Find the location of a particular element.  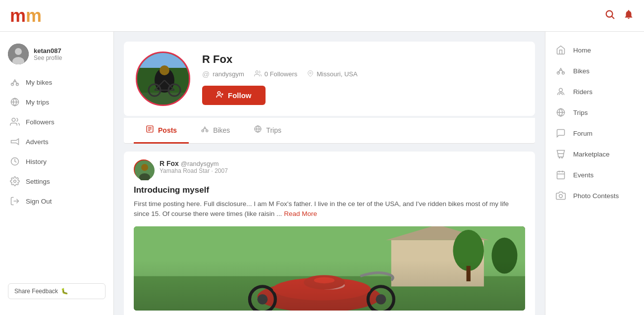

bell-icon is located at coordinates (629, 16).